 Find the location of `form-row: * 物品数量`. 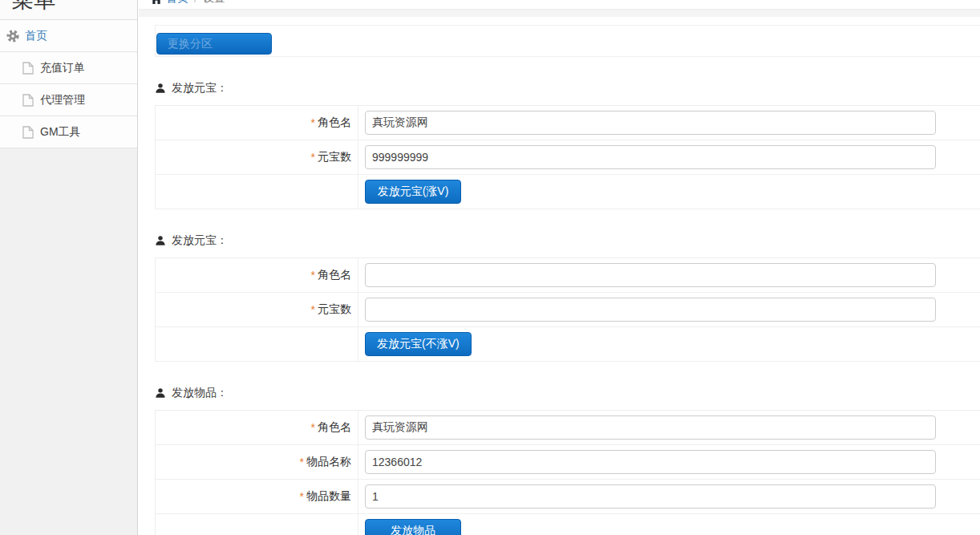

form-row: * 物品数量 is located at coordinates (568, 497).